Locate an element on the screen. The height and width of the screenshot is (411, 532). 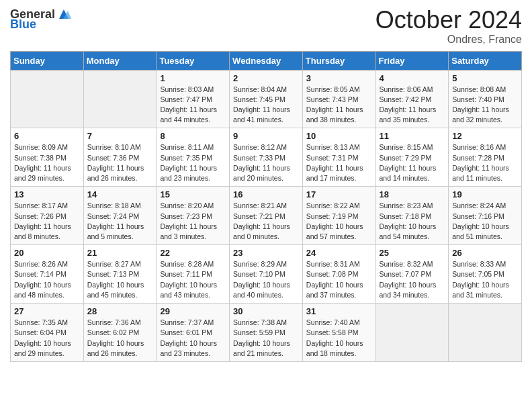
calendar-cell: 12Sunrise: 8:16 AM Sunset: 7:28 PM Dayli… is located at coordinates (485, 157).